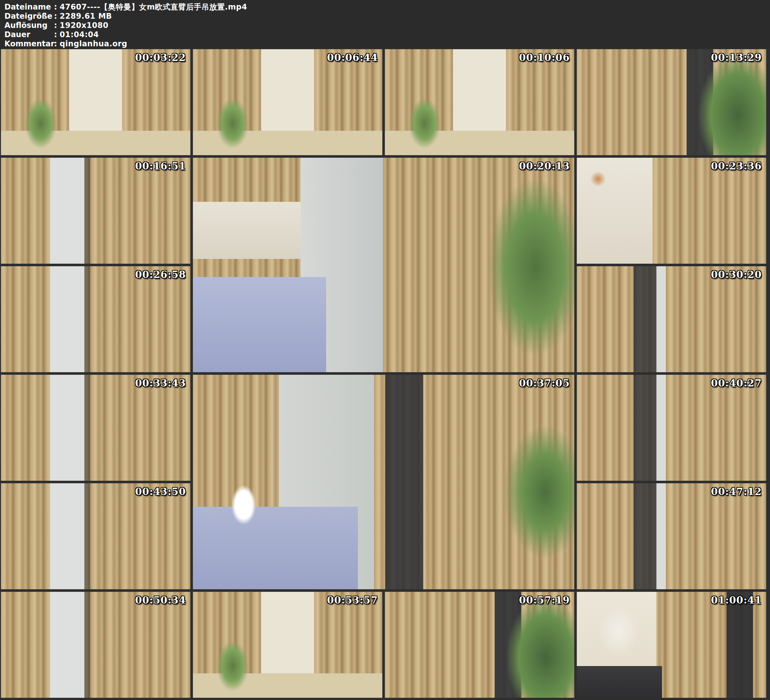 The image size is (770, 700). I want to click on timestamp-overlay: 00:33:43, so click(160, 383).